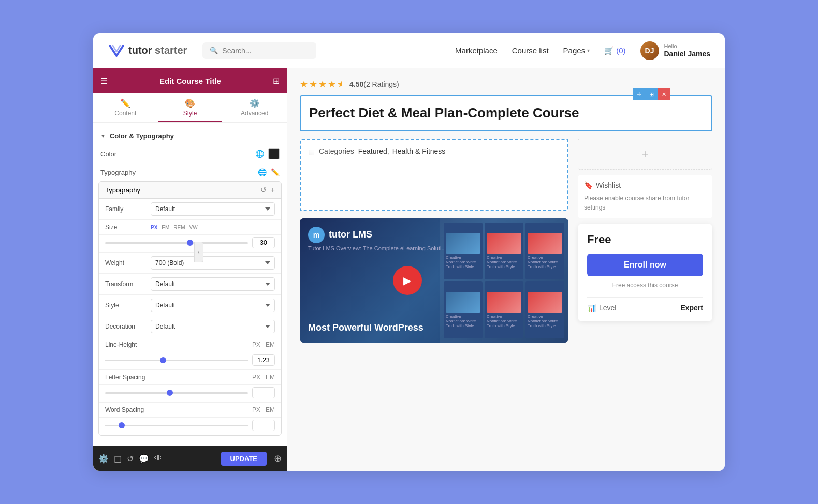  Describe the element at coordinates (262, 172) in the screenshot. I see `typography-globe-icon: 🌐` at that location.